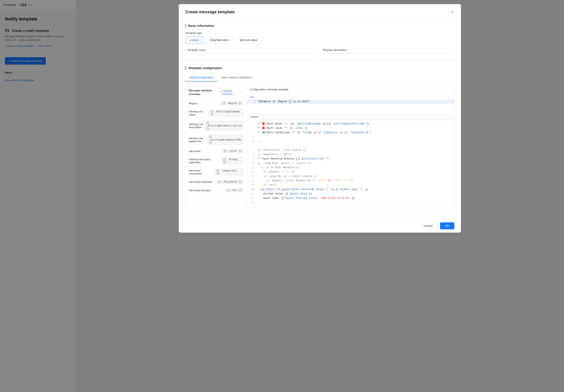 The image size is (564, 392). Describe the element at coordinates (351, 203) in the screenshot. I see `code-line-19: 19` at that location.